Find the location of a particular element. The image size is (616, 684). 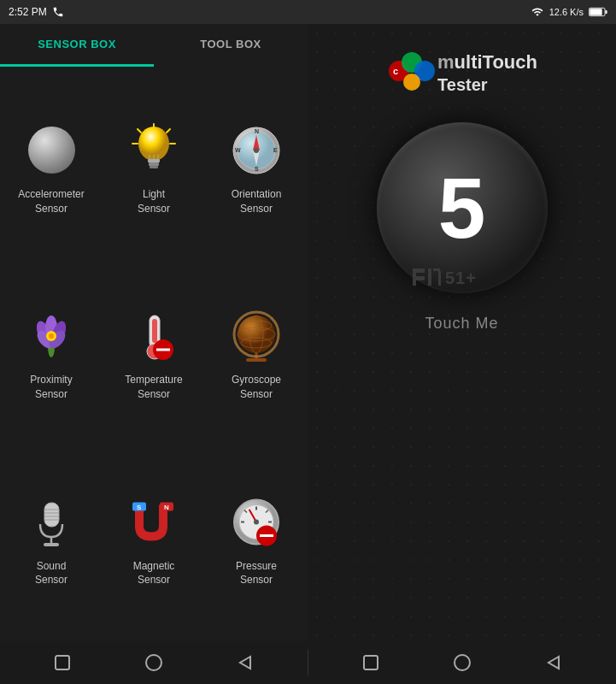

orientation-label: OrientationSensor is located at coordinates (256, 202).